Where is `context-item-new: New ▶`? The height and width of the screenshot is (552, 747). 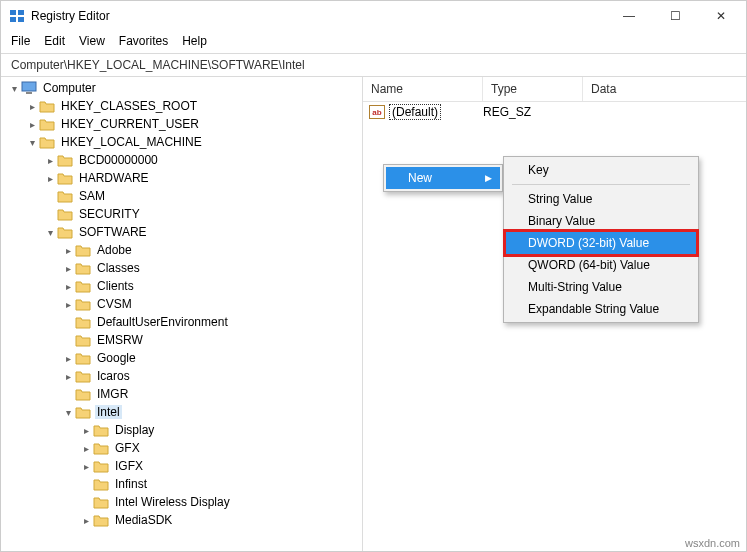 context-item-new: New ▶ is located at coordinates (443, 178).